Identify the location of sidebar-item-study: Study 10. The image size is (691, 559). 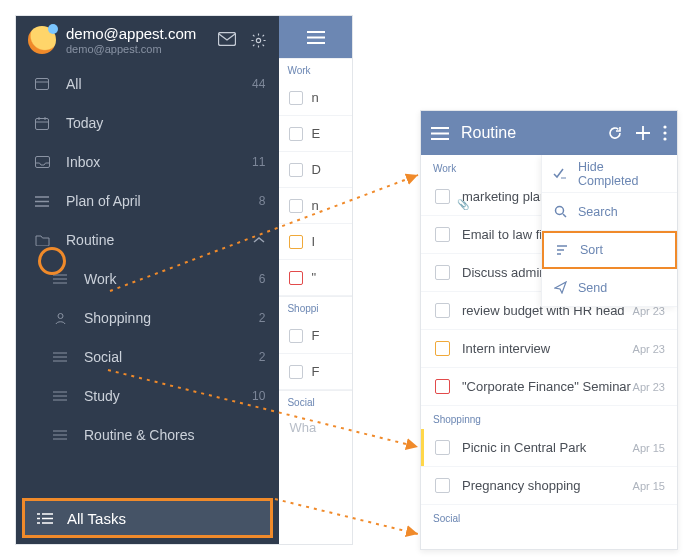
(148, 396).